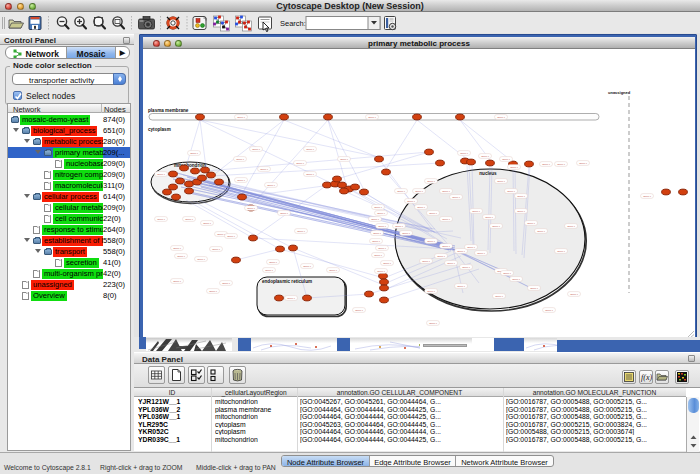 The height and width of the screenshot is (474, 700). What do you see at coordinates (620, 92) in the screenshot?
I see `svg-text: unassigned` at bounding box center [620, 92].